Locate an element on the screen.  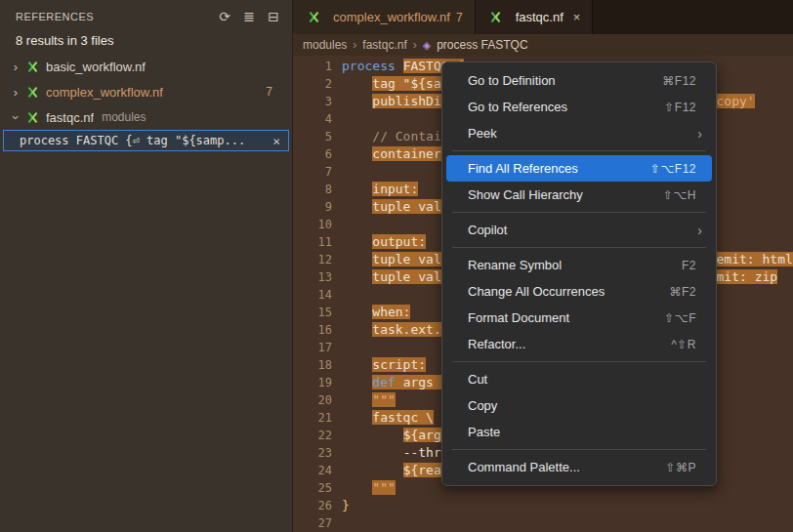
code-line: 27 is located at coordinates (543, 523).